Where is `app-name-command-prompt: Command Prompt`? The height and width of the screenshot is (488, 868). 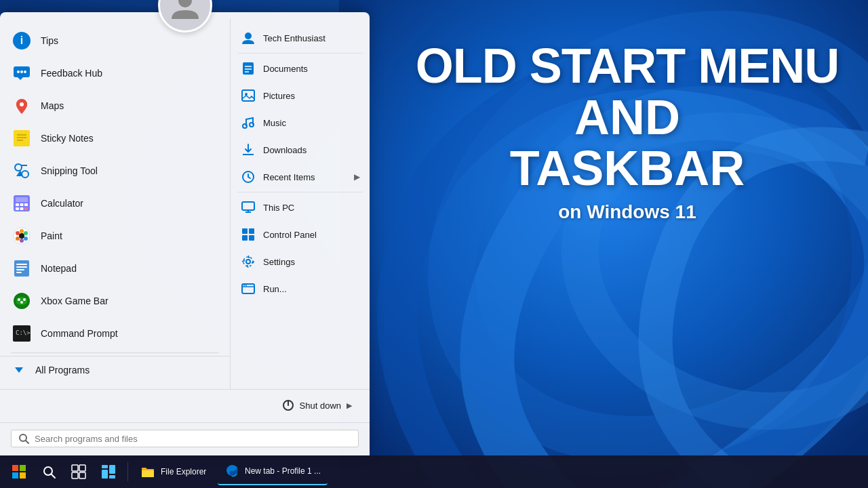
app-name-command-prompt: Command Prompt is located at coordinates (79, 333).